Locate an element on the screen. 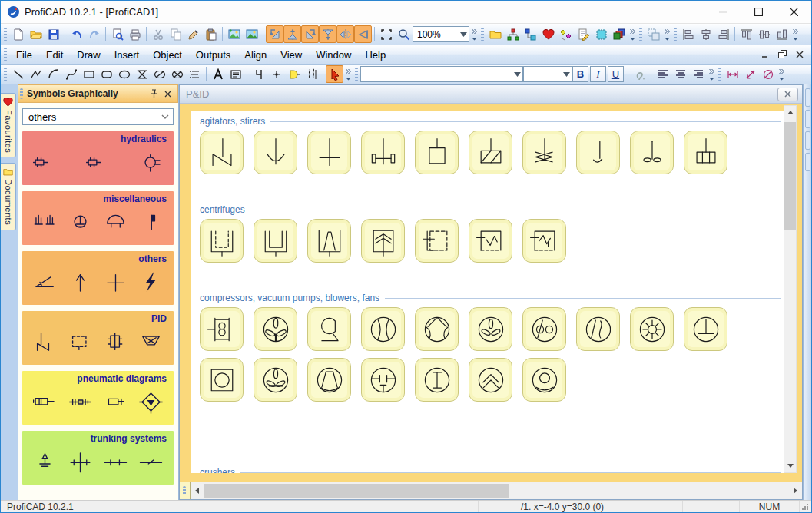 The image size is (812, 513). tab-favourites: Favourites is located at coordinates (8, 125).